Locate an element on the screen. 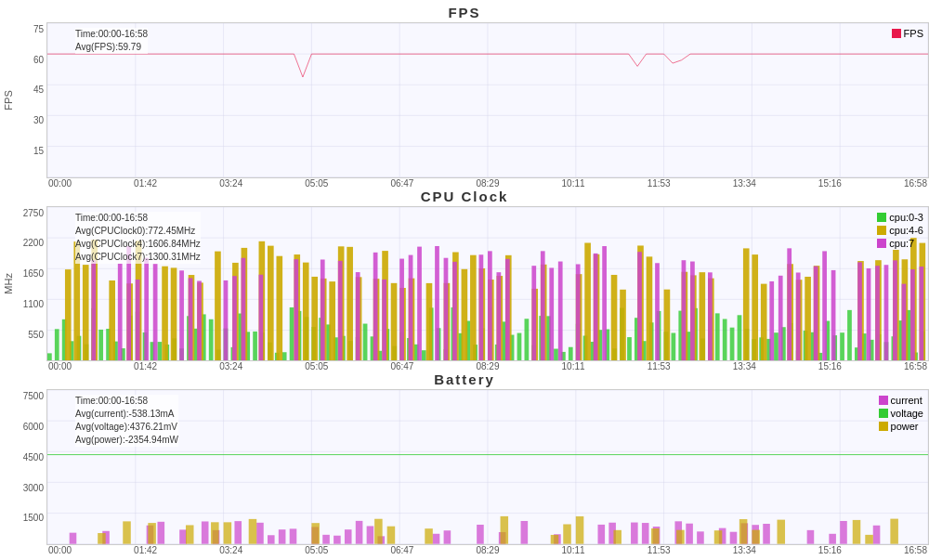 The width and height of the screenshot is (929, 560). legend-label: cpu:0-3 is located at coordinates (907, 217).